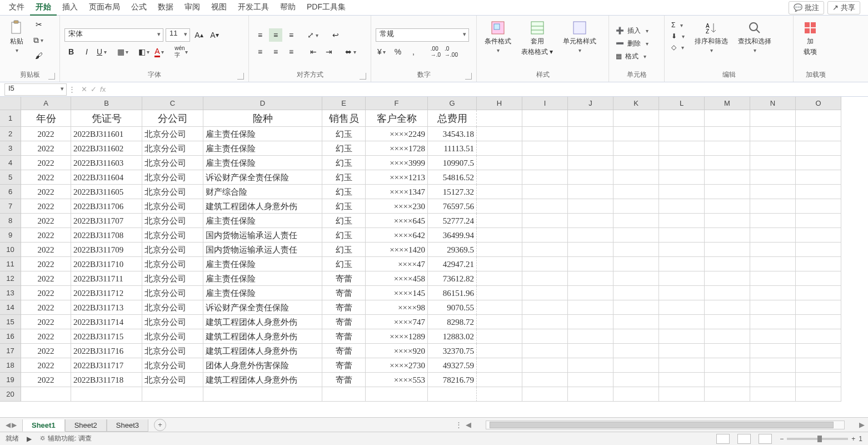 This screenshot has width=868, height=445. Describe the element at coordinates (173, 337) in the screenshot. I see `cell-C16: 北京分公司` at that location.